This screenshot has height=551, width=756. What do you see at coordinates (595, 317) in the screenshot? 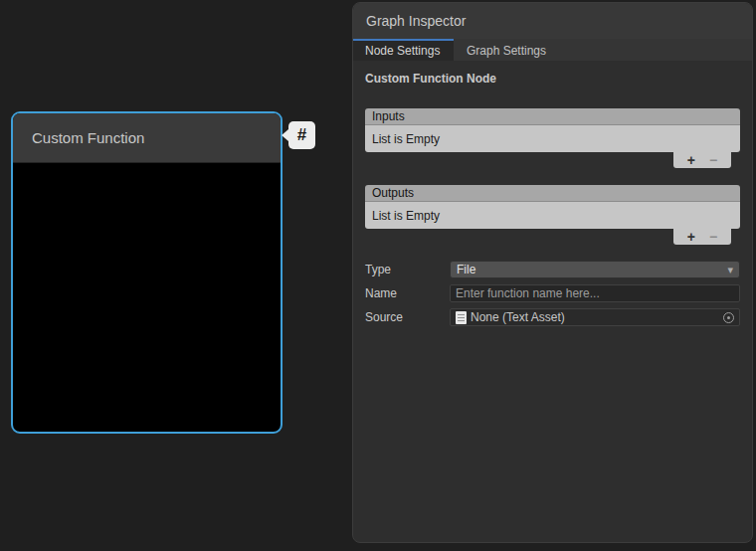
I see `source-object-field: None (Text Asset)` at bounding box center [595, 317].